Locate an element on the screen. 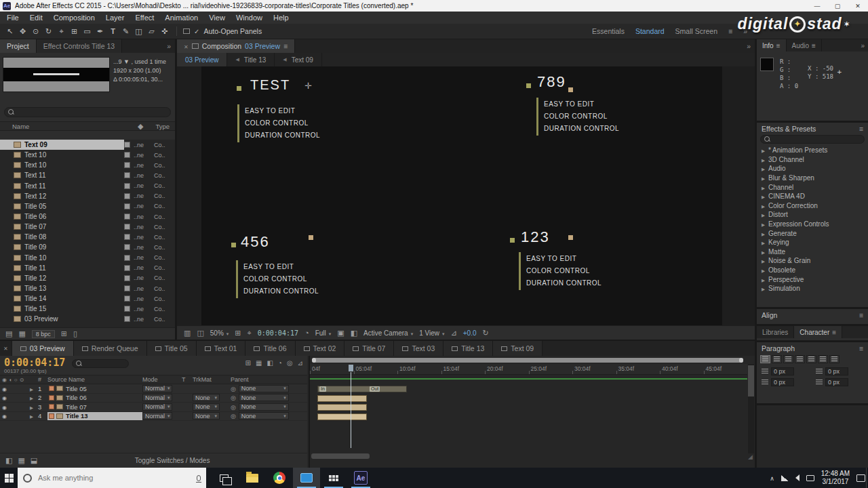 Image resolution: width=868 pixels, height=488 pixels. justify-last-right-button is located at coordinates (823, 359).